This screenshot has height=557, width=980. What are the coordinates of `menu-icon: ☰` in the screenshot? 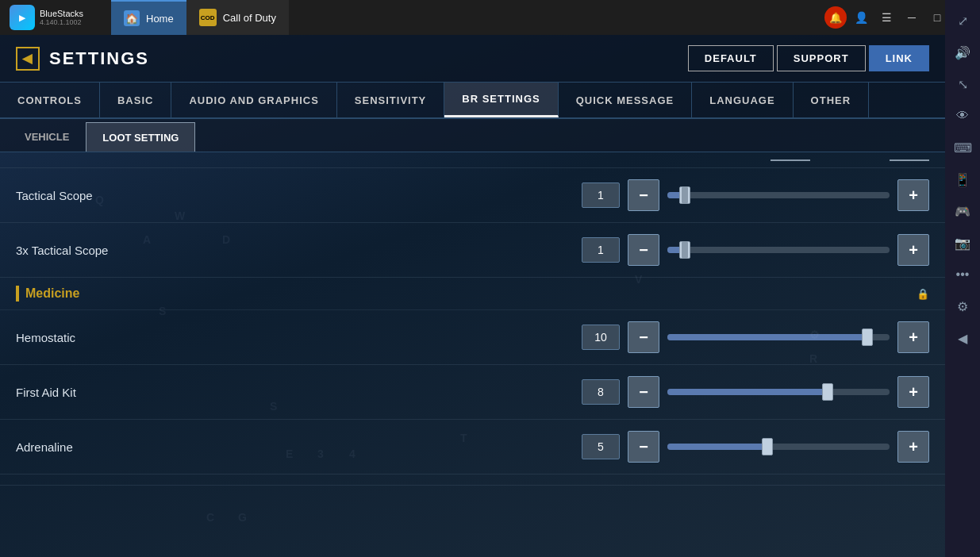 It's located at (886, 17).